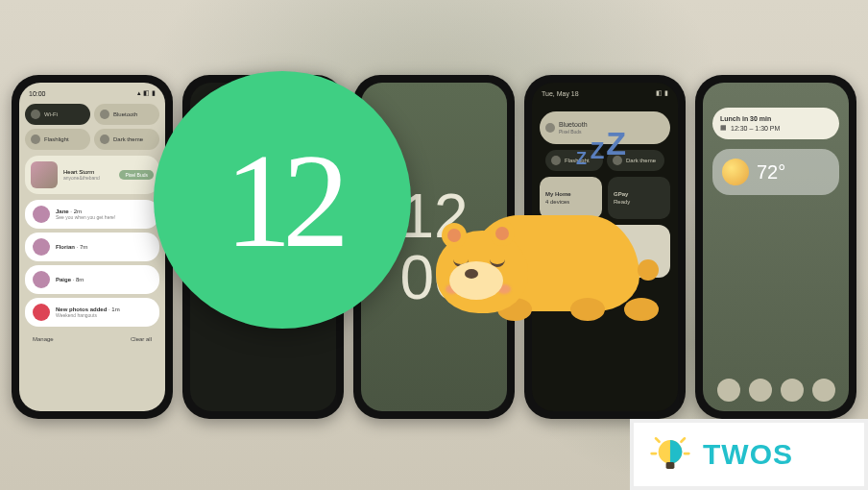 This screenshot has width=868, height=490. Describe the element at coordinates (482, 272) in the screenshot. I see `bear-head` at that location.